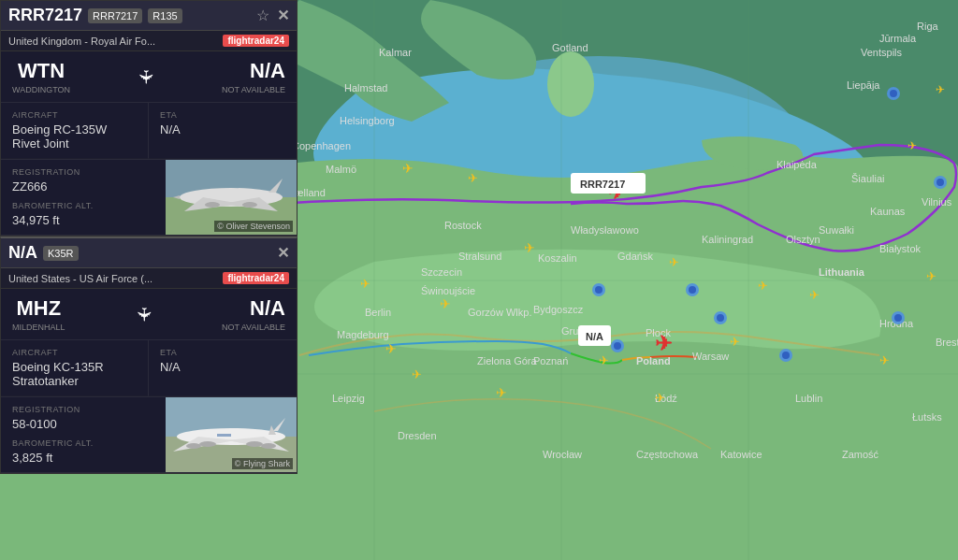 The image size is (958, 560). What do you see at coordinates (442, 272) in the screenshot?
I see `svg-text: Szczecin` at bounding box center [442, 272].